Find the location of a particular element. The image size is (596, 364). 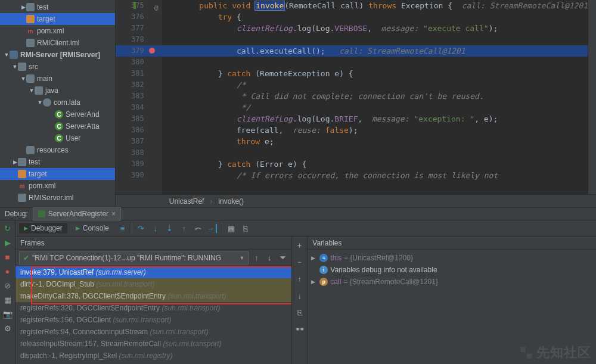

gutter-row: 378 is located at coordinates (139, 39).